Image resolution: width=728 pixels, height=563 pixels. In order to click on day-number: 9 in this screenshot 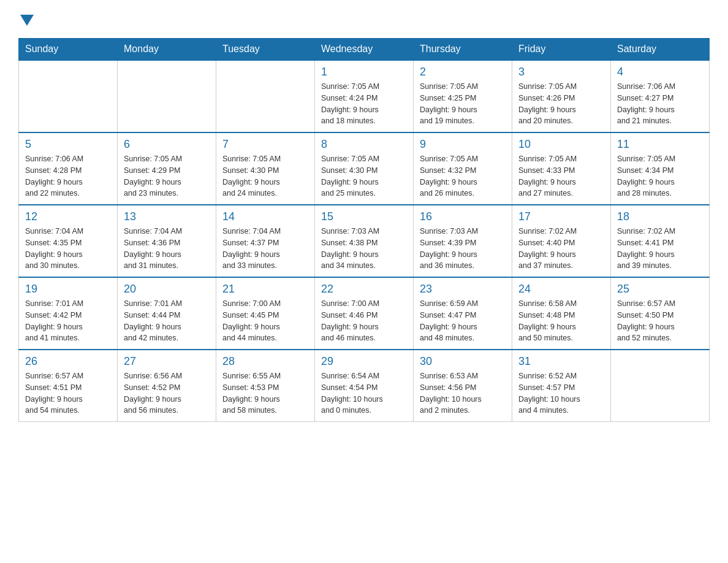, I will do `click(463, 145)`.